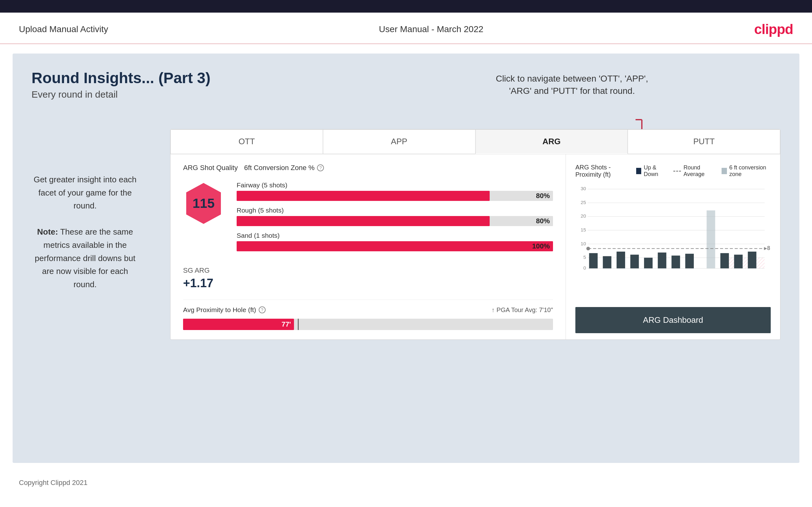 This screenshot has width=812, height=507. Describe the element at coordinates (583, 202) in the screenshot. I see `svg-text: 25` at that location.